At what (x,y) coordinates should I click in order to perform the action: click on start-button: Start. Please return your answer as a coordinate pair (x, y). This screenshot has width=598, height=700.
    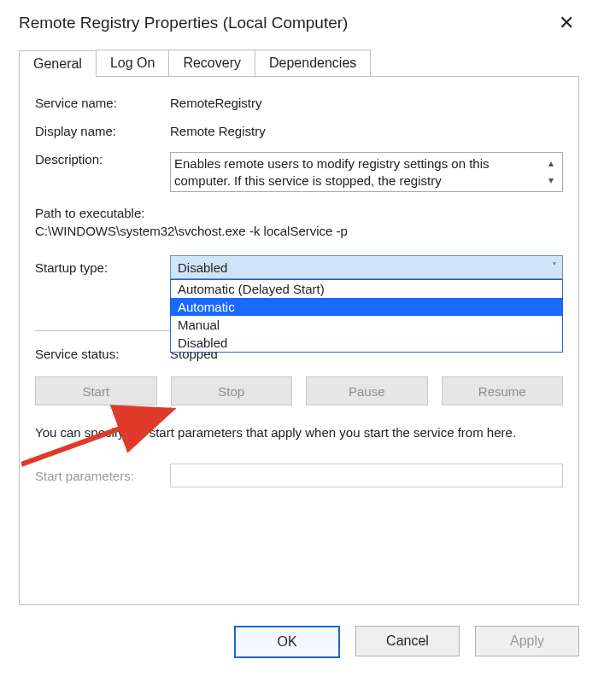
    Looking at the image, I should click on (96, 391).